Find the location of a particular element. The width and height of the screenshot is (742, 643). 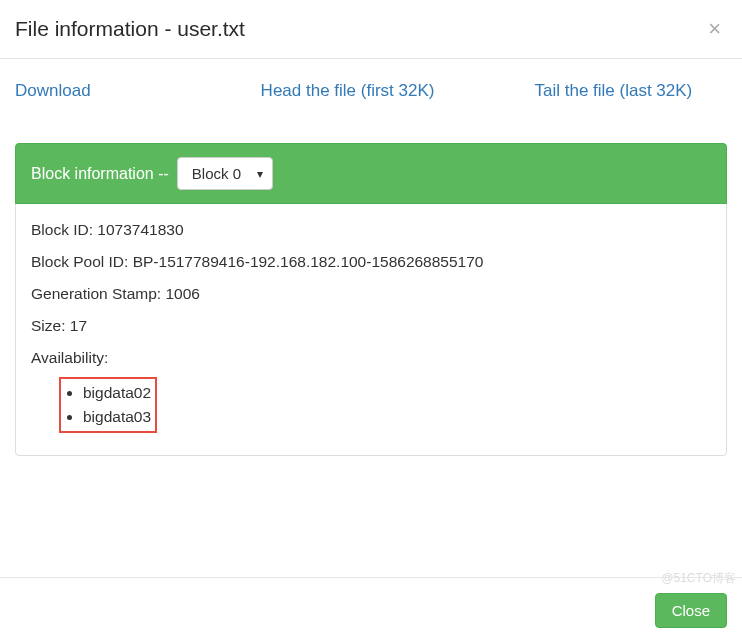

modal-title: File information - user.txt is located at coordinates (130, 29).